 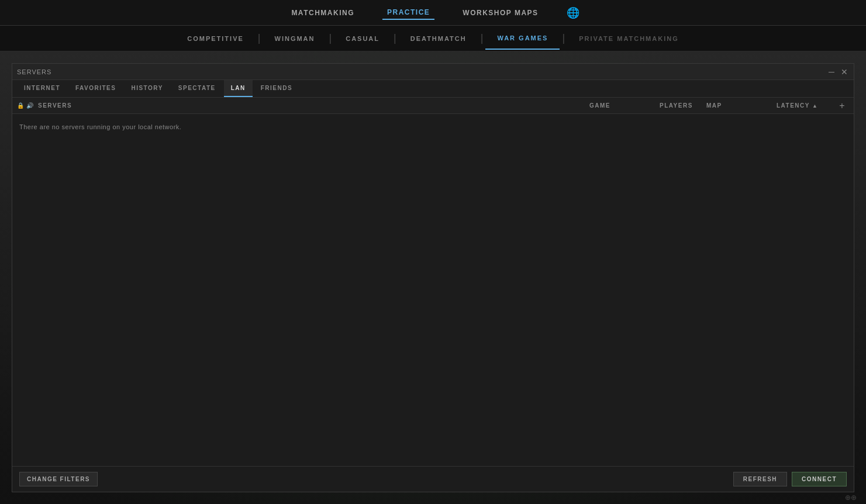 What do you see at coordinates (96, 89) in the screenshot?
I see `tab-favorites: FAVORITES` at bounding box center [96, 89].